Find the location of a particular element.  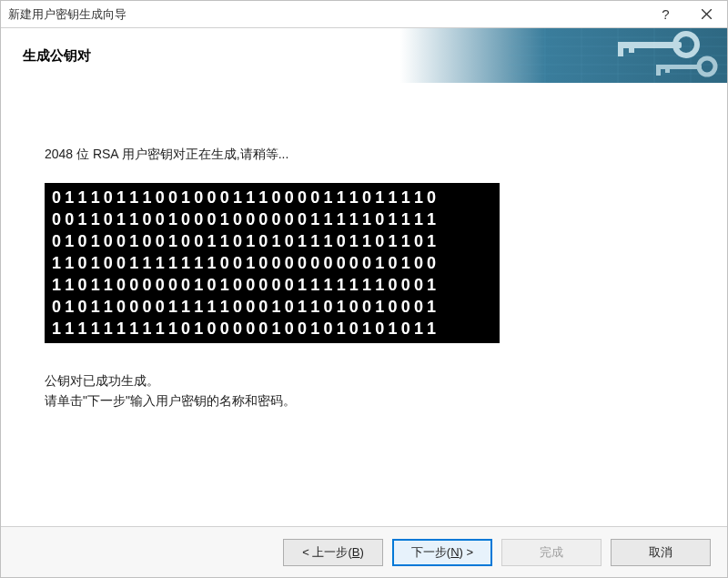

cancel-label: 取消 is located at coordinates (661, 553).